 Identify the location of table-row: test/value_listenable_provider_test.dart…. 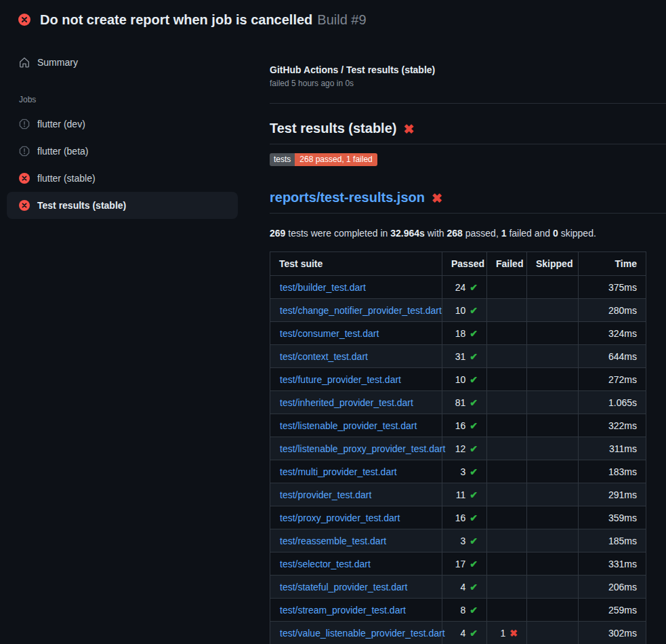
(458, 633).